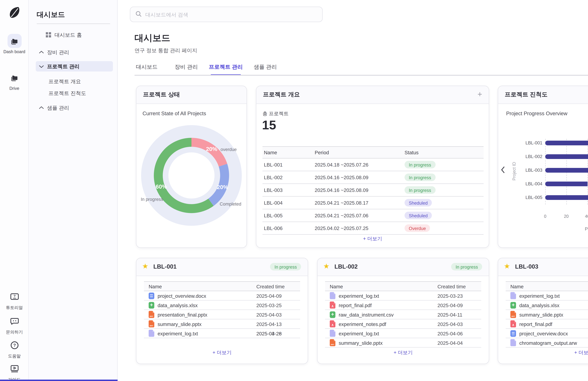 The image size is (588, 381). Describe the element at coordinates (373, 177) in the screenshot. I see `table-row: LBL-002 2025.04.16 ~2025.08.09 In progre…` at that location.